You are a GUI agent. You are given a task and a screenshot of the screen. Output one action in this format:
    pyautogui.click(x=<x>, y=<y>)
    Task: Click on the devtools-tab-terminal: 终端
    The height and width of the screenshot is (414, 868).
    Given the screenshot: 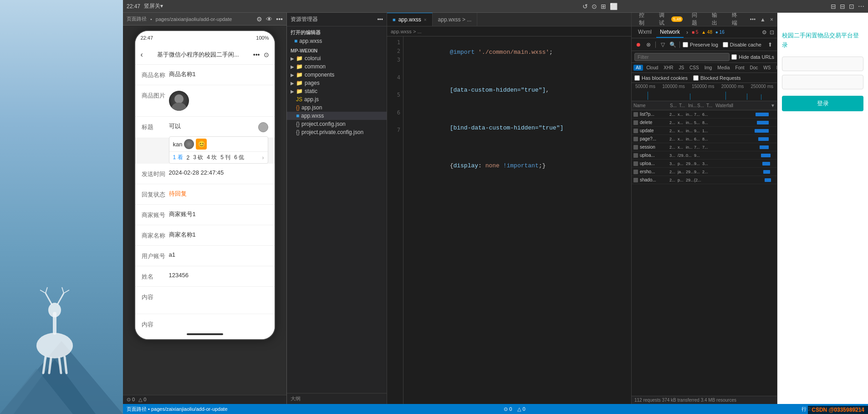 What is the action you would take?
    pyautogui.click(x=737, y=19)
    